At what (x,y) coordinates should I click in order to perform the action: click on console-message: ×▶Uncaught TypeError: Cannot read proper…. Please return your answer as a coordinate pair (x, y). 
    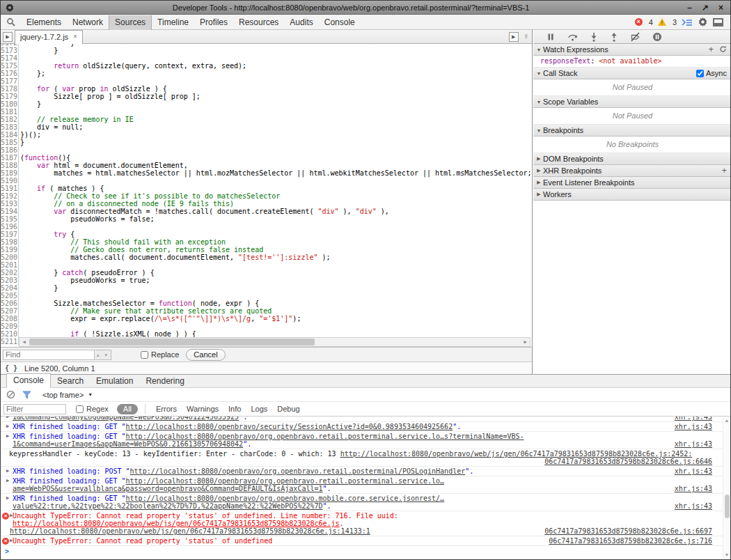
    Looking at the image, I should click on (366, 524).